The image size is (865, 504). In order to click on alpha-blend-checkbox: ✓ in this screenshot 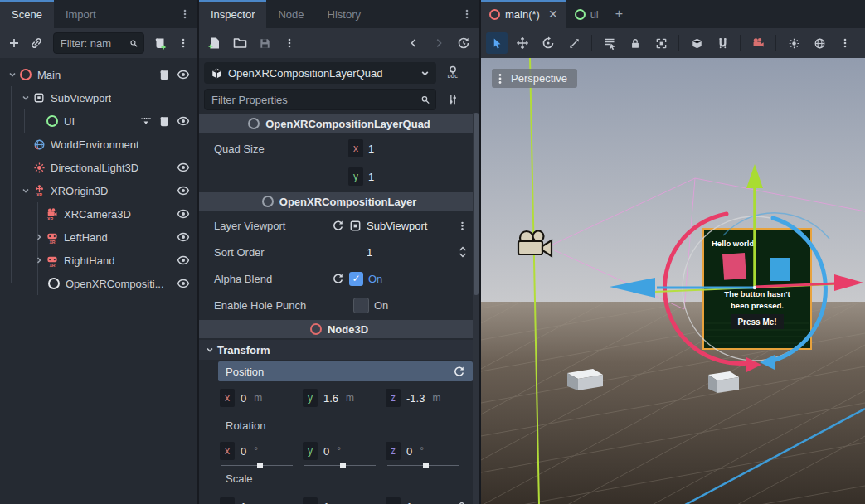, I will do `click(357, 279)`.